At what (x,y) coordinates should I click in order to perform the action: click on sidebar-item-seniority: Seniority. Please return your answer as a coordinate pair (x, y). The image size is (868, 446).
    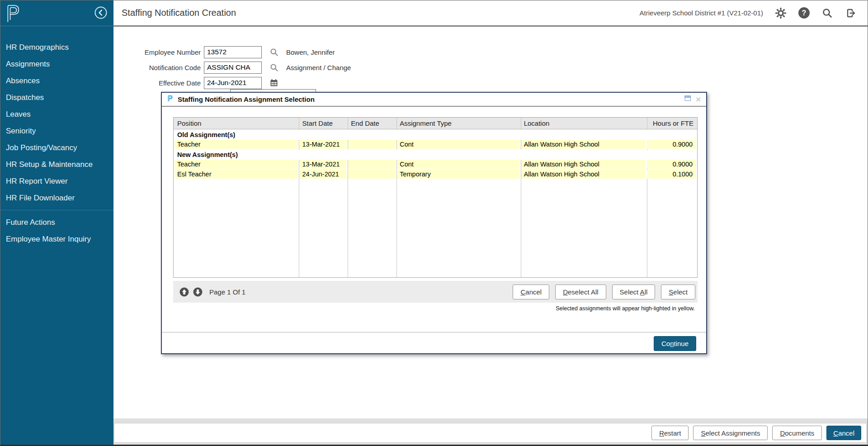
    Looking at the image, I should click on (57, 131).